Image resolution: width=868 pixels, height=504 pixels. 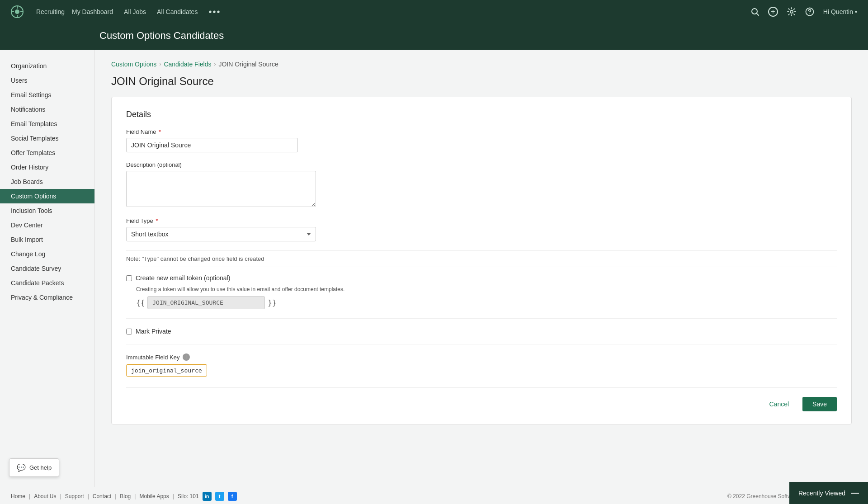 I want to click on sidebar-item-inclusion-tools: Inclusion Tools, so click(x=47, y=211).